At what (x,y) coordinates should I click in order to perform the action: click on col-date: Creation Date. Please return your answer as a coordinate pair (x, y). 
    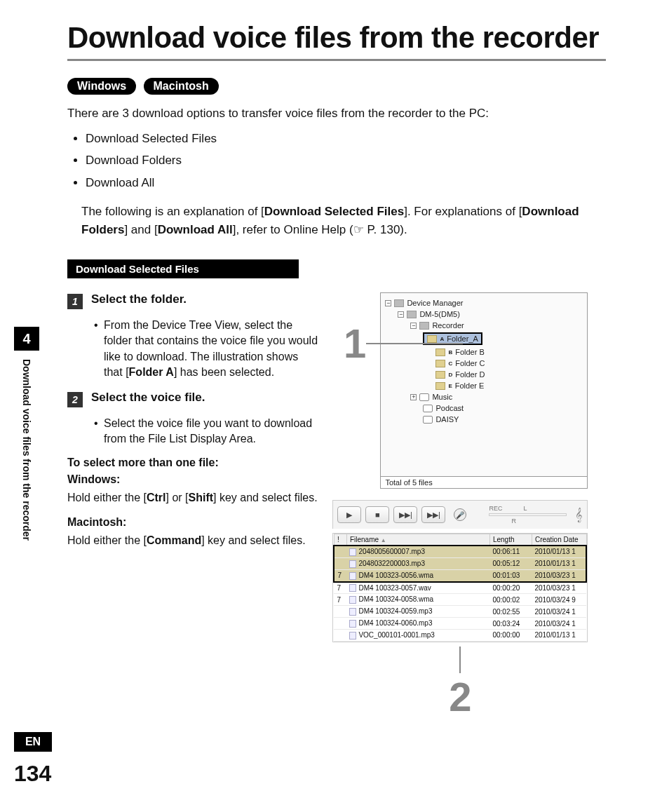
    Looking at the image, I should click on (559, 540).